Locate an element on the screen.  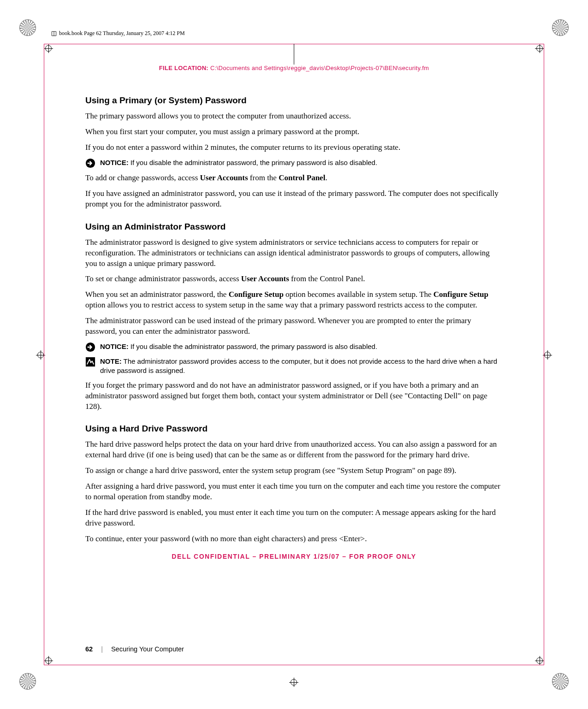
reg-mark-bc is located at coordinates (294, 682).